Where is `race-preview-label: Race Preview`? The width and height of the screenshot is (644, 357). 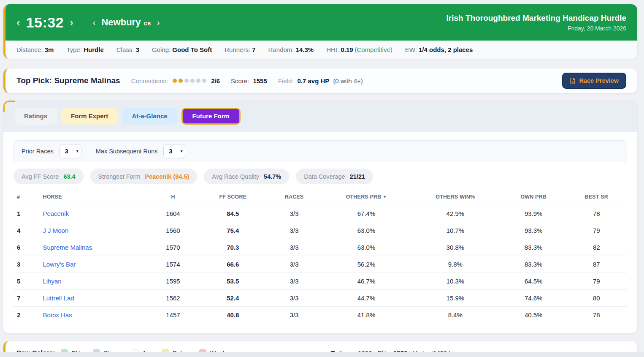
race-preview-label: Race Preview is located at coordinates (599, 81).